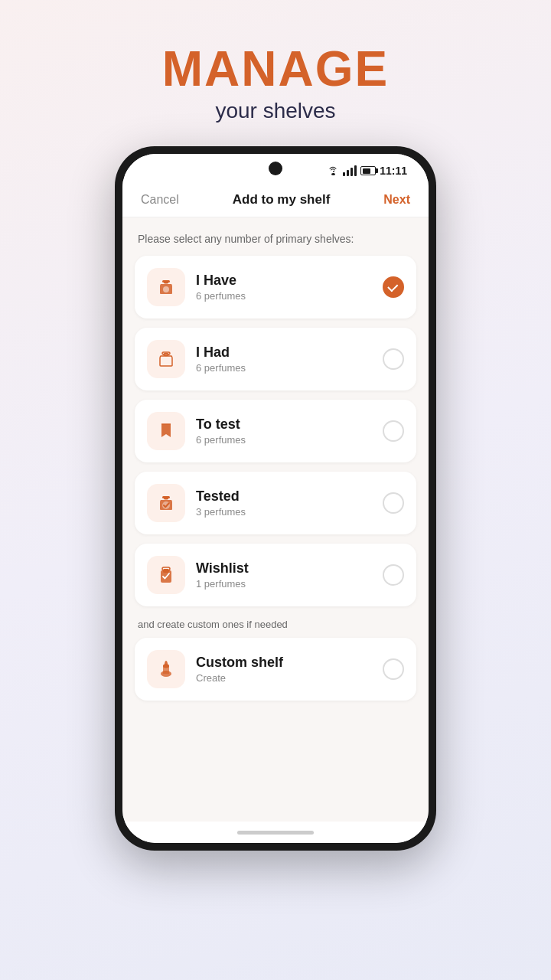 This screenshot has height=980, width=551. I want to click on shelf-checkbox-i-had, so click(393, 359).